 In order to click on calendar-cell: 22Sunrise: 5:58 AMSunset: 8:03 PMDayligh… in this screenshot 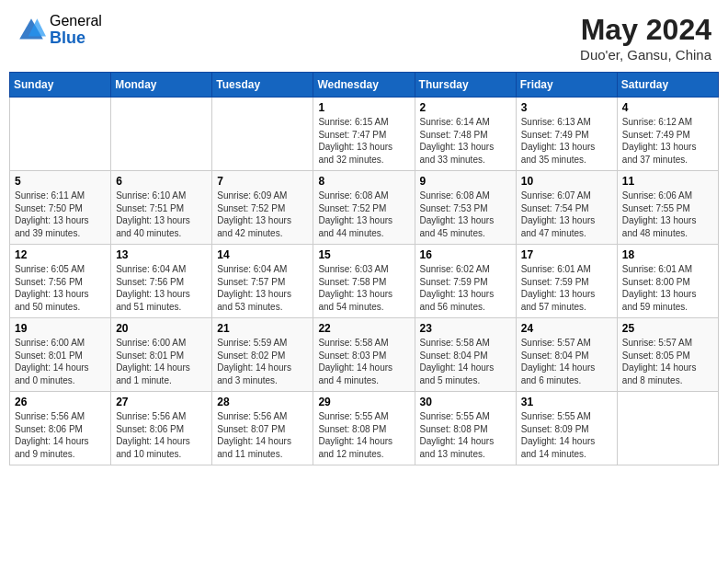, I will do `click(364, 355)`.